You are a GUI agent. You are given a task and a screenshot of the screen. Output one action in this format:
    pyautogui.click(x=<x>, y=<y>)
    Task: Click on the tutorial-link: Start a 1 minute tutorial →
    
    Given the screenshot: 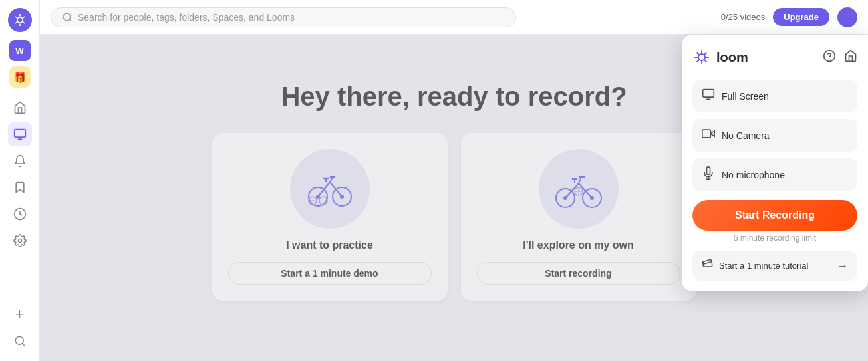 What is the action you would take?
    pyautogui.click(x=775, y=266)
    